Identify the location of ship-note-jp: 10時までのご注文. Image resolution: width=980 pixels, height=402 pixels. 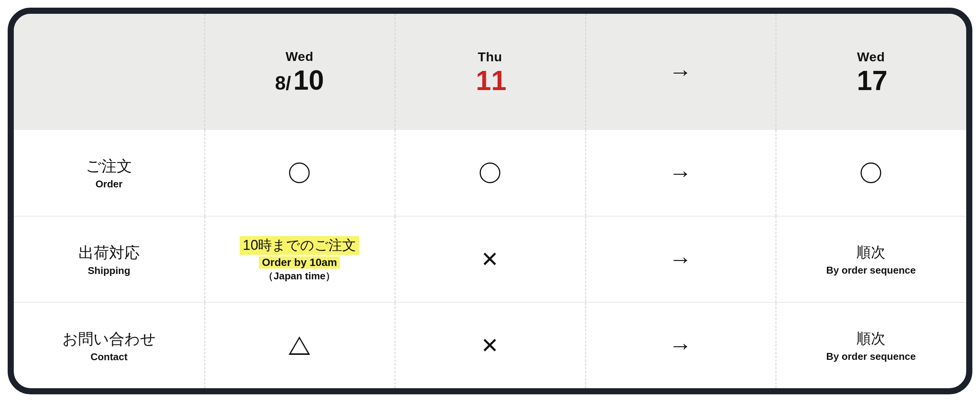
(299, 245).